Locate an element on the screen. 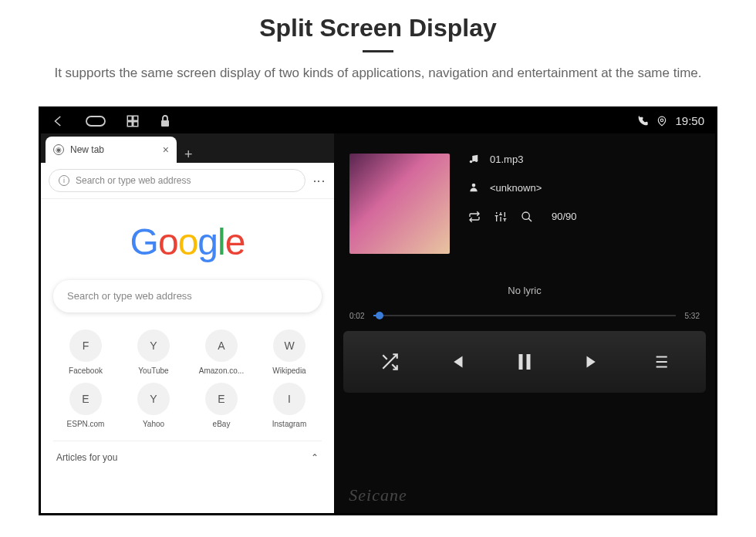 The width and height of the screenshot is (756, 537). logo-char: l is located at coordinates (221, 242).